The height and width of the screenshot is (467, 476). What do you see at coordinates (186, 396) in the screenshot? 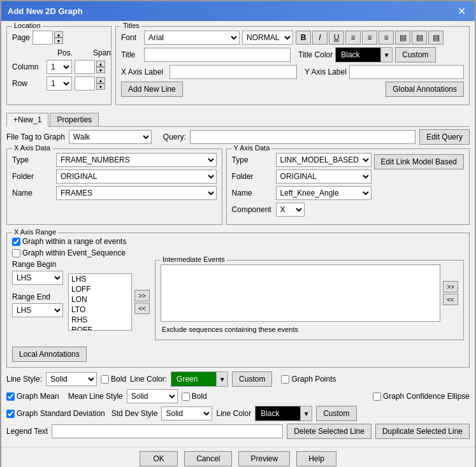
I see `bold2-checkbox` at bounding box center [186, 396].